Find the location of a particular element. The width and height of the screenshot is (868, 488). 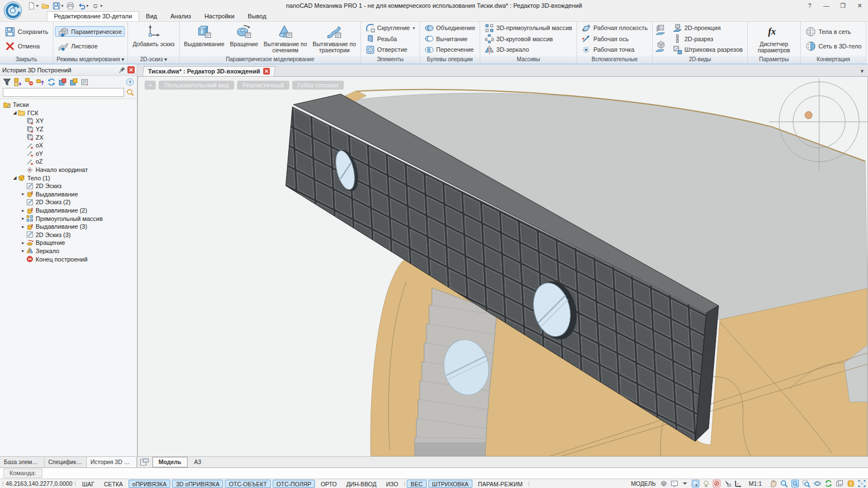

view-overlay-Пользовательский вид: Пользовательский вид is located at coordinates (196, 85).